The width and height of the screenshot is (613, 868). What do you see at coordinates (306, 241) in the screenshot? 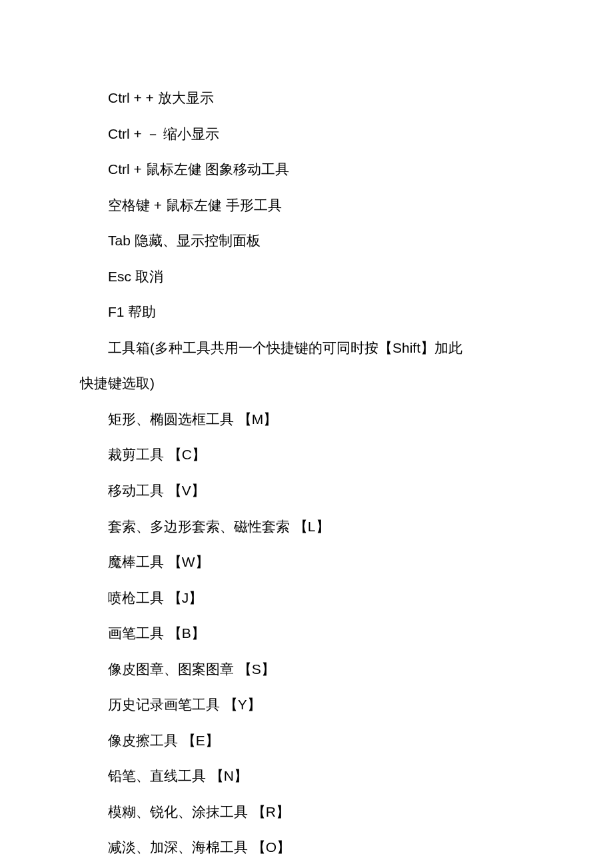
I see `text-line: Tab 隐藏、显示控制面板` at bounding box center [306, 241].